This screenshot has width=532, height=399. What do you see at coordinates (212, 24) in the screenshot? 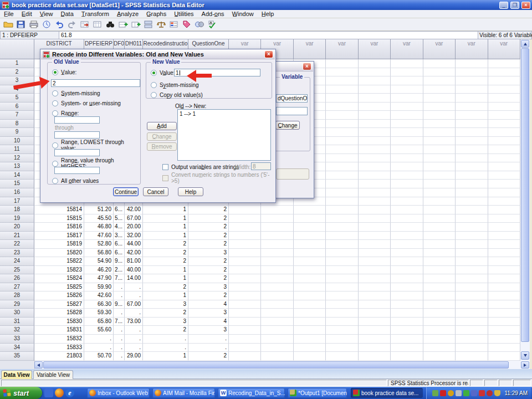
I see `spell-check-icon` at bounding box center [212, 24].